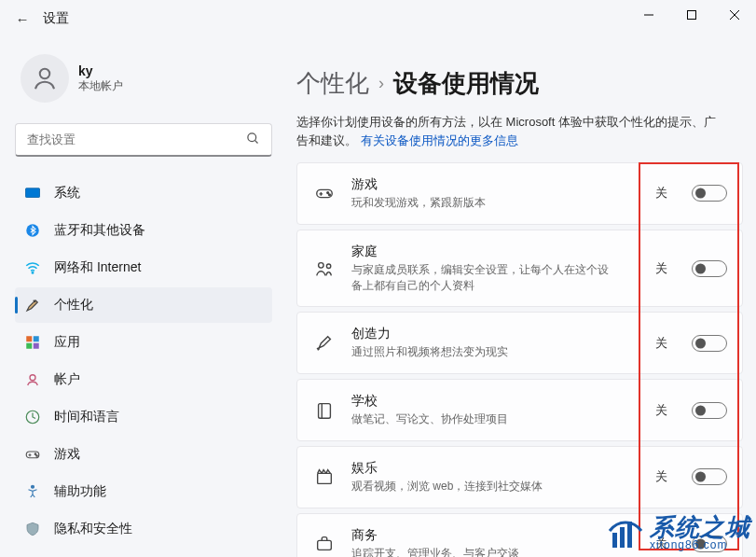 The height and width of the screenshot is (557, 756). What do you see at coordinates (506, 131) in the screenshot?
I see `page-description: 选择你计划使用设备的所有方法，以在 Microsoft 体验中获取个性化的提示、…` at bounding box center [506, 131].